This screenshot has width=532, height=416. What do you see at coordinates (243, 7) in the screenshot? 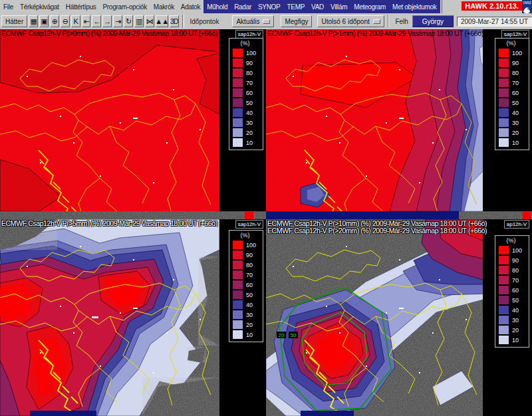
I see `menu-item-dark: Radar` at bounding box center [243, 7].